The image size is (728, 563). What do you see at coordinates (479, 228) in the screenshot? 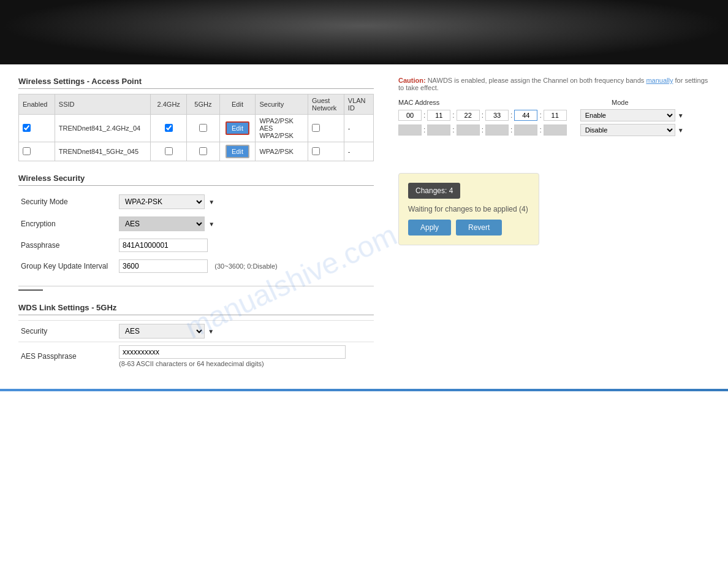
I see `revert-button: Revert` at bounding box center [479, 228].